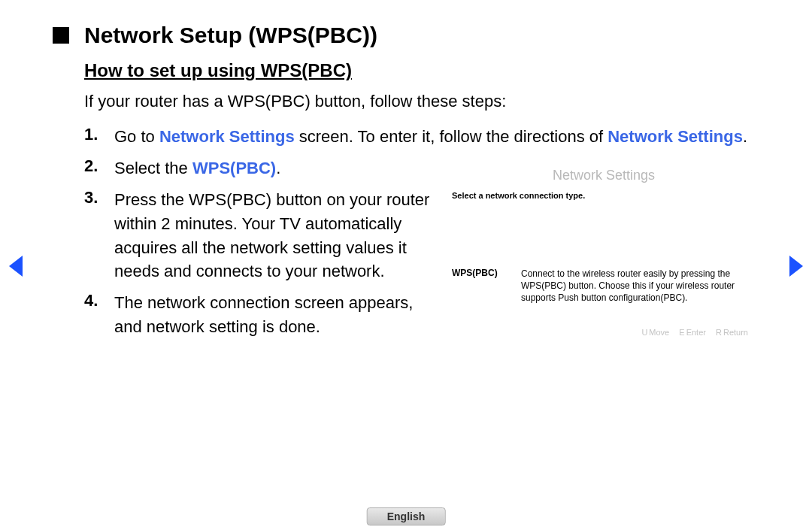  Describe the element at coordinates (422, 137) in the screenshot. I see `step-1: 1. Go to Network Settings screen. To ent…` at that location.